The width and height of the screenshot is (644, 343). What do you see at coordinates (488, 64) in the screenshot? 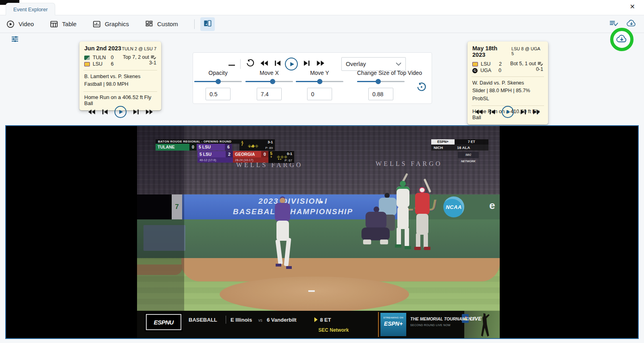
I see `away-abbr: LSU` at bounding box center [488, 64].